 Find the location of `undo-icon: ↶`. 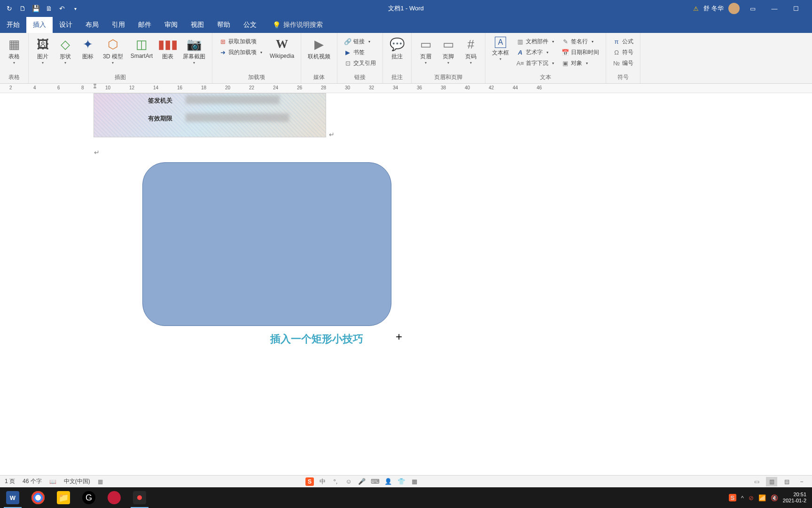

undo-icon: ↶ is located at coordinates (62, 8).